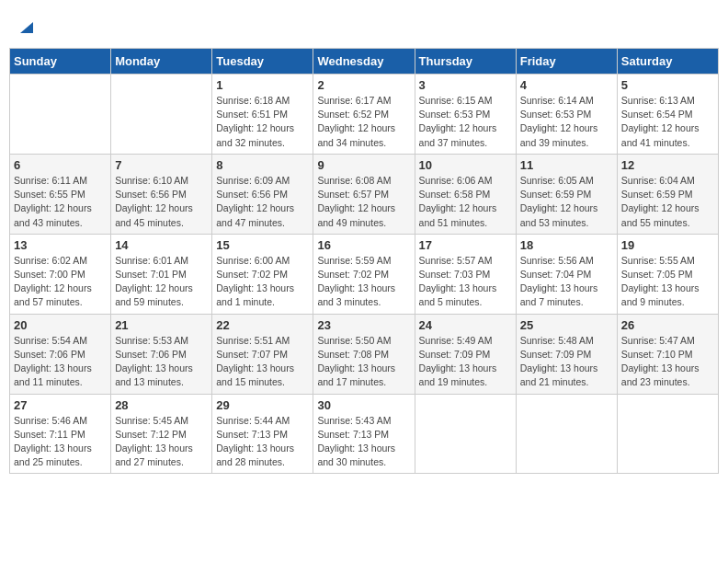  I want to click on day-number: 22, so click(263, 326).